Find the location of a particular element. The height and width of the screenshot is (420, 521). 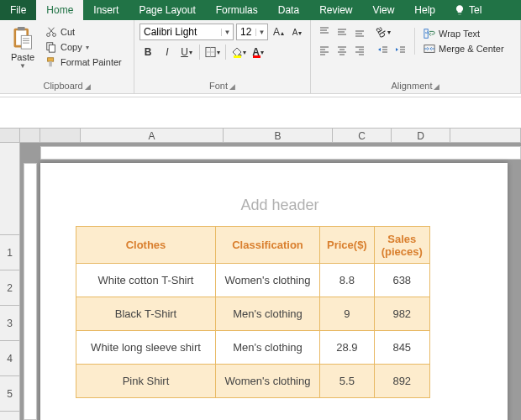

paste-label: Paste is located at coordinates (23, 57).